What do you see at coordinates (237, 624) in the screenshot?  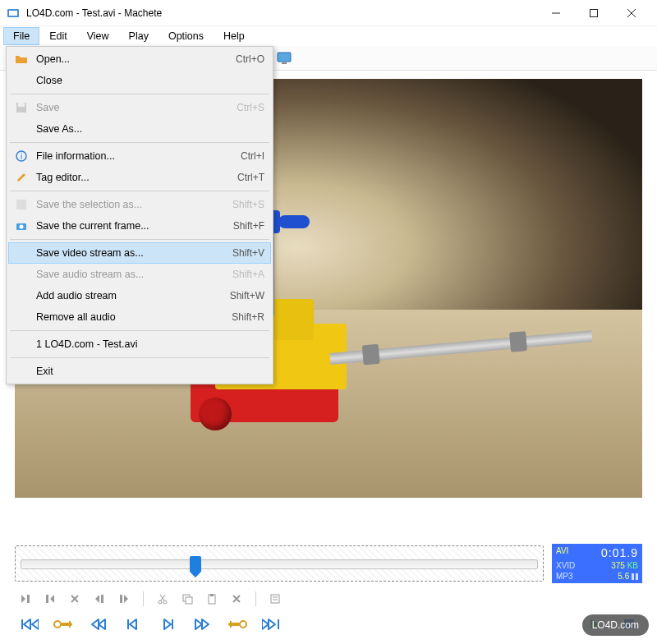 I see `next-keyframe-button` at bounding box center [237, 624].